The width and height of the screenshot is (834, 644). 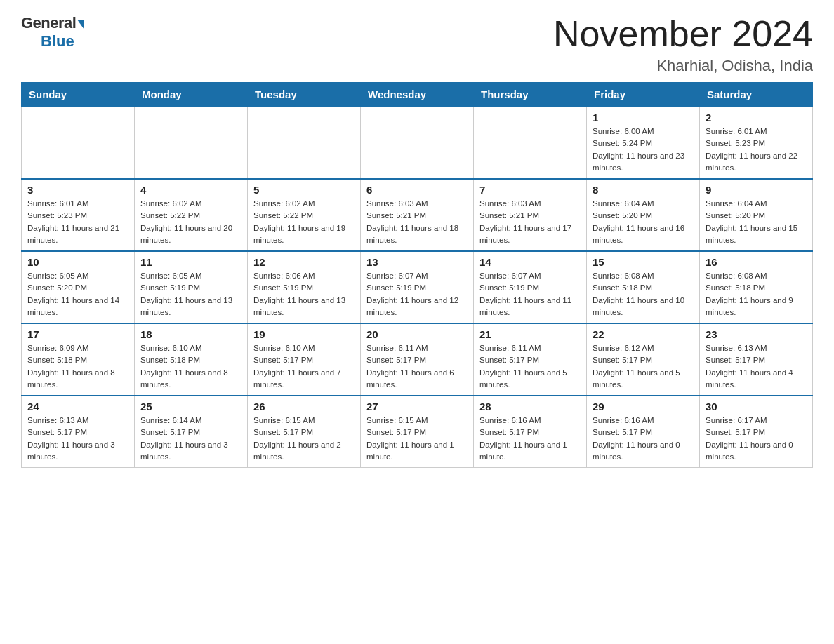 What do you see at coordinates (757, 432) in the screenshot?
I see `calendar-cell: 30Sunrise: 6:17 AM Sunset: 5:17 PM Dayli…` at bounding box center [757, 432].